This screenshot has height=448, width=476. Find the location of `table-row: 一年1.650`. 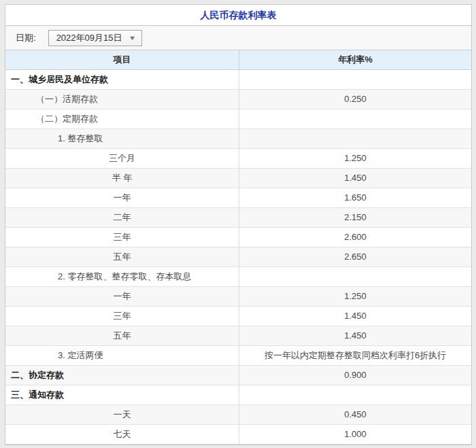

table-row: 一年1.650 is located at coordinates (238, 199).